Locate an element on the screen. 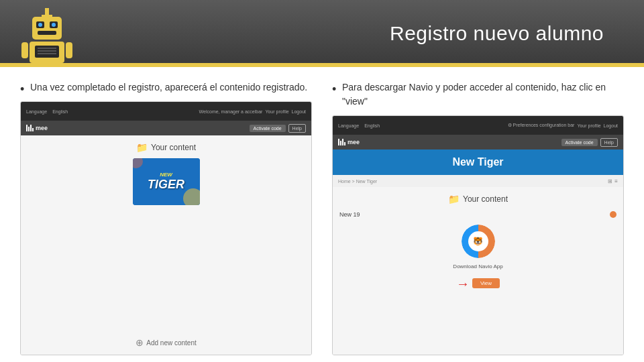 The image size is (644, 362). breadcrumb: Home > New Tiger ⊞ ≡ is located at coordinates (478, 181).